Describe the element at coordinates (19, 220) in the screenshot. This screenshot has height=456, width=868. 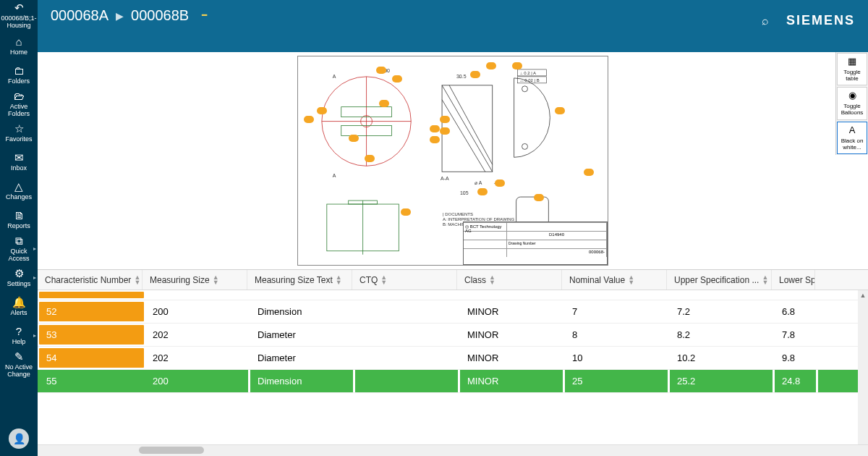
I see `sidebar-item-reports: 🗎Reports` at that location.